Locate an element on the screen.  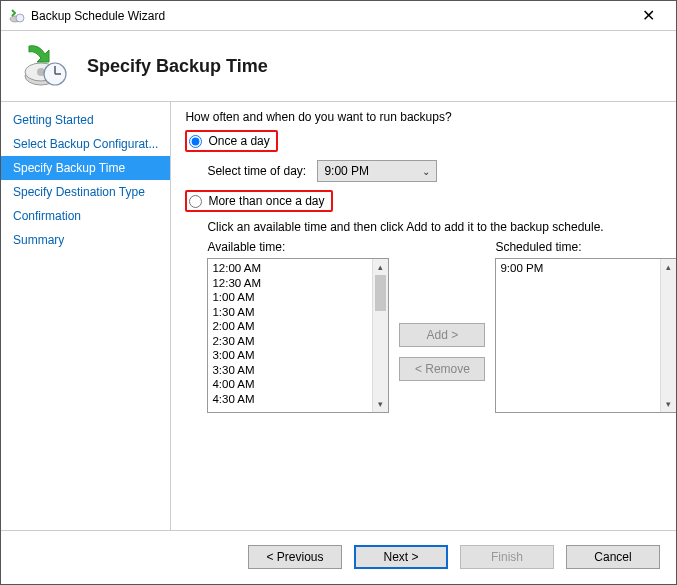
list-item: 9:00 PM is located at coordinates (578, 268).